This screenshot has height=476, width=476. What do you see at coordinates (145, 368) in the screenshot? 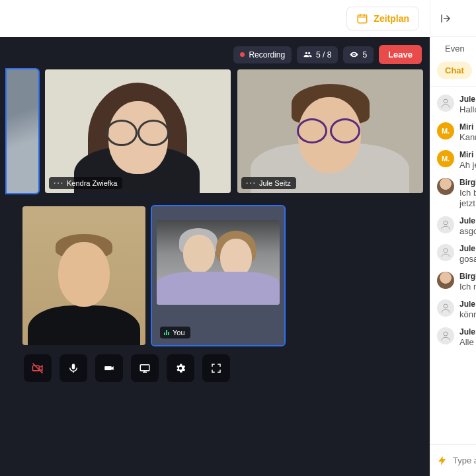
I see `screenshare-icon` at bounding box center [145, 368].